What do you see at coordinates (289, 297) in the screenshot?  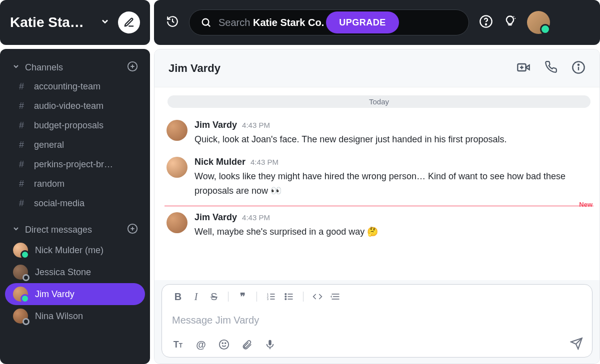 I see `unordered-list-button` at bounding box center [289, 297].